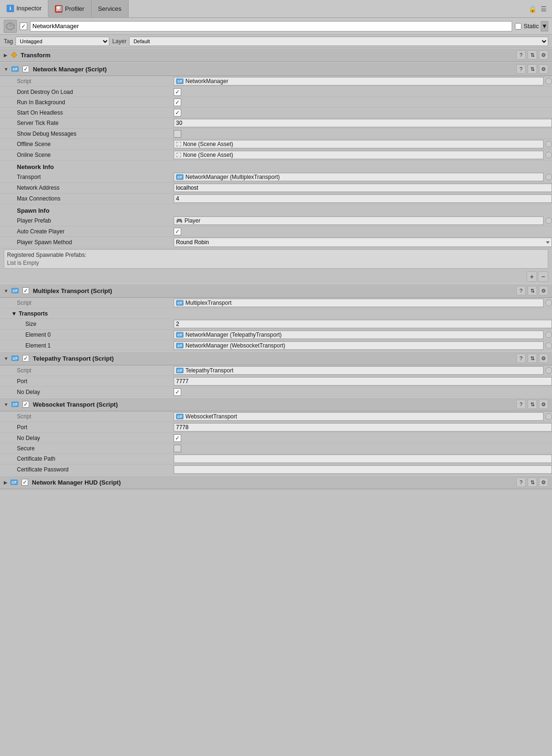 The width and height of the screenshot is (552, 756). What do you see at coordinates (177, 392) in the screenshot?
I see `telepathy-nodelay-checkbox` at bounding box center [177, 392].